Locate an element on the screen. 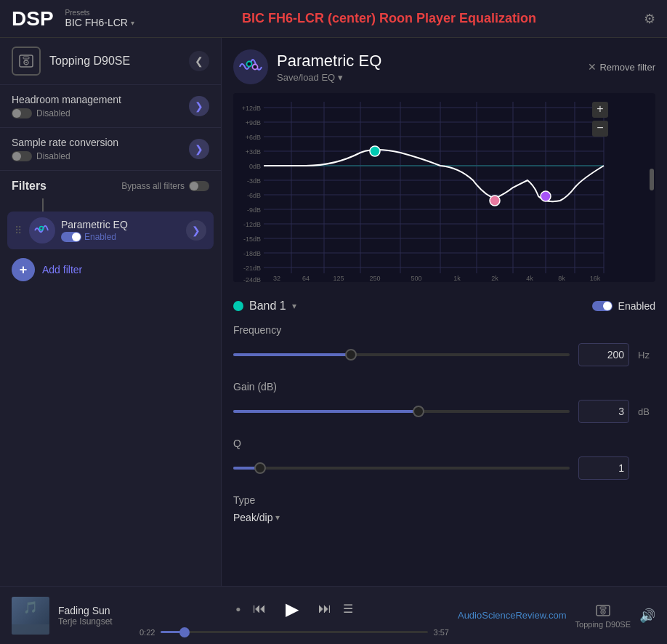 The width and height of the screenshot is (667, 644). prev-button: ⏮ is located at coordinates (259, 609).